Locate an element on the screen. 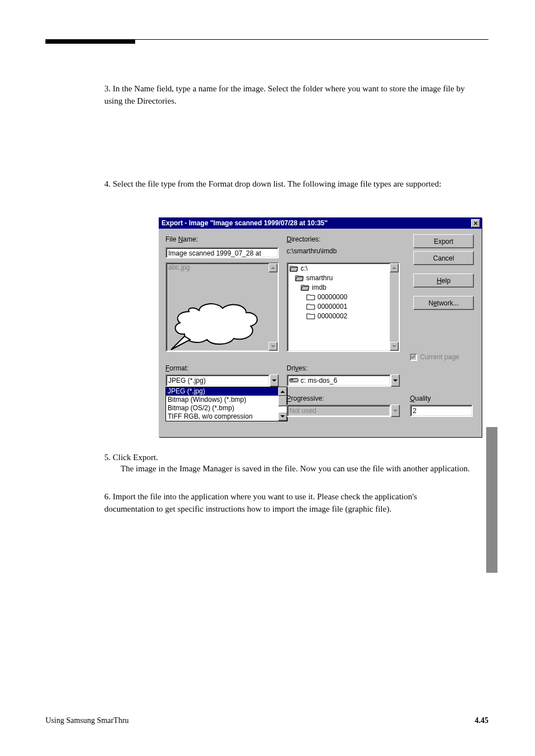 This screenshot has height=756, width=535. titlebar: Export - Image "Image scanned 1999/07/28… is located at coordinates (320, 223).